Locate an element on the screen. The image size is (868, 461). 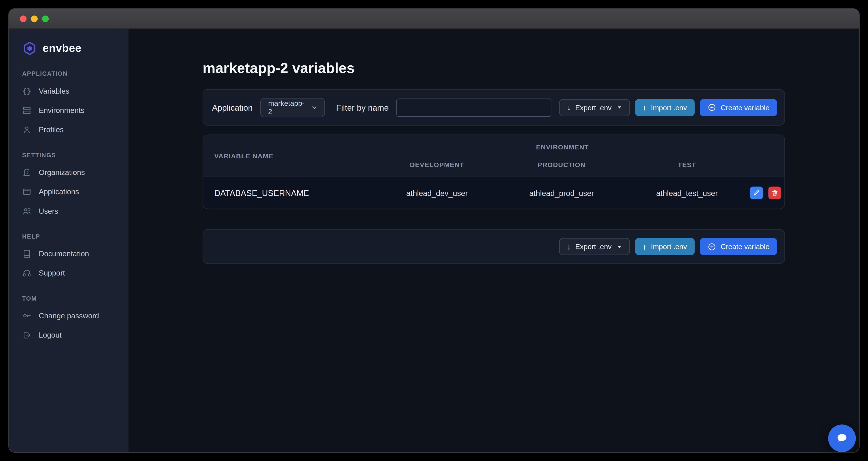
bottom-toolbar-card: ↓ Export .env ↑ Import .env is located at coordinates (494, 247).